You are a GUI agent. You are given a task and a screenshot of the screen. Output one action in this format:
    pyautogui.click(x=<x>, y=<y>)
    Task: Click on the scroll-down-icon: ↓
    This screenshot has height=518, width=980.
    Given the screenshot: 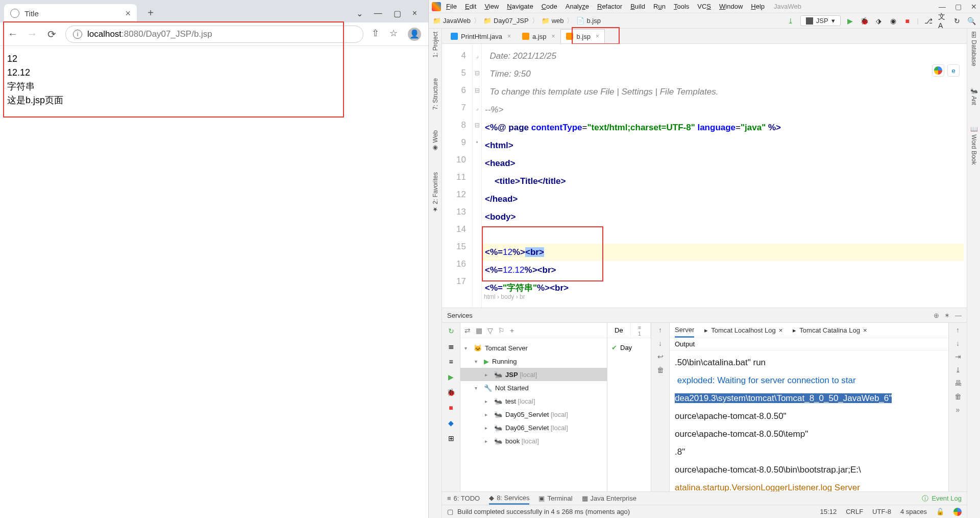 What is the action you would take?
    pyautogui.click(x=958, y=343)
    